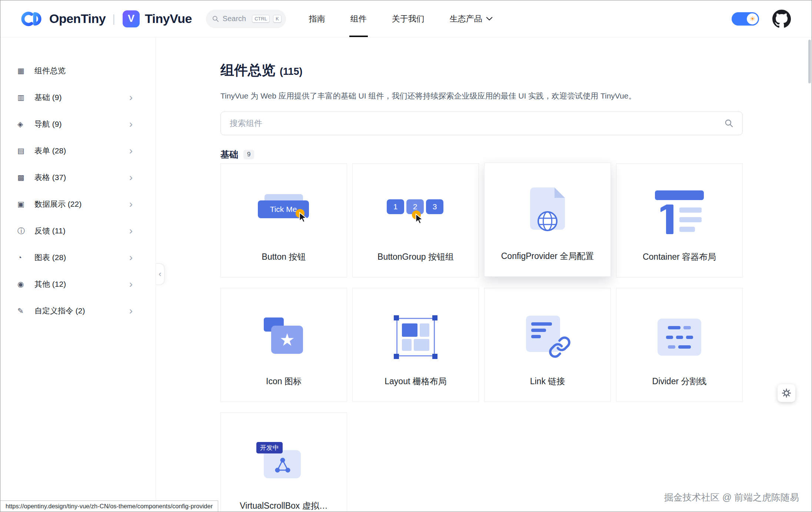  What do you see at coordinates (317, 19) in the screenshot?
I see `nav-guide: 指南` at bounding box center [317, 19].